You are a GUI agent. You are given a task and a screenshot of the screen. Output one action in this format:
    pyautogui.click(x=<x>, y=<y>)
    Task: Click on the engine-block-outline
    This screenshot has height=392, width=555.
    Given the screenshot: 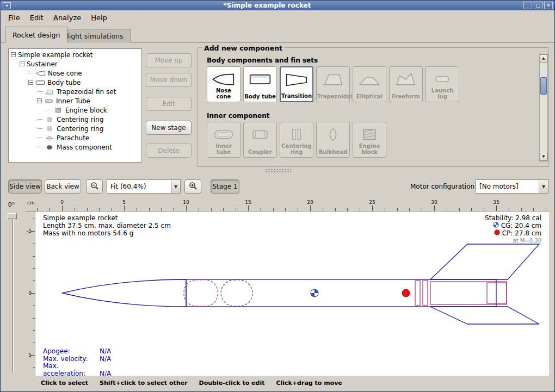 What is the action you would take?
    pyautogui.click(x=497, y=293)
    